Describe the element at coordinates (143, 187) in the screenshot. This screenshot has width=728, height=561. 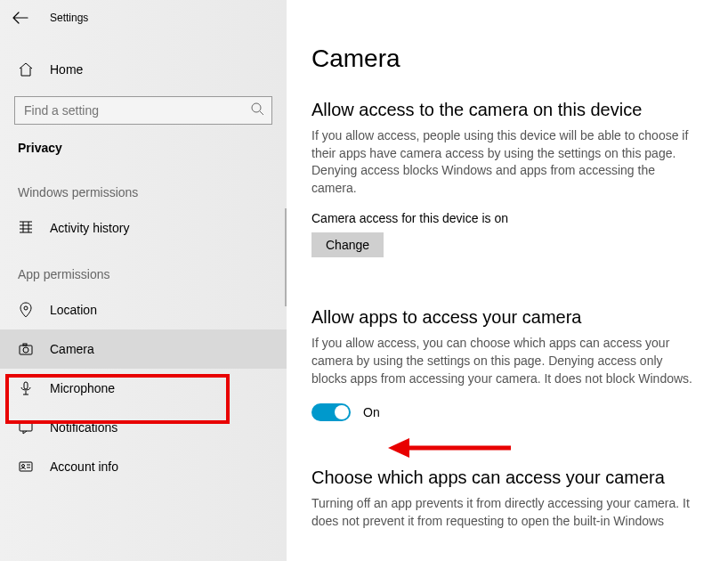
I see `group-label-windows-permissions: Windows permissions` at that location.